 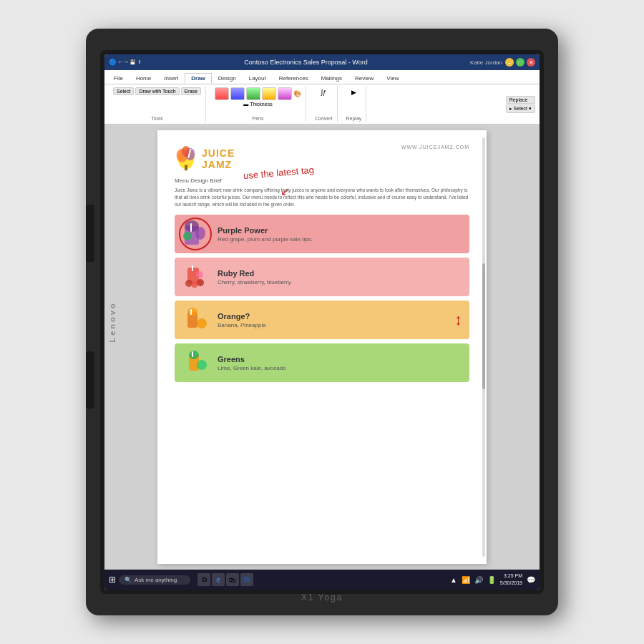 What do you see at coordinates (293, 79) in the screenshot?
I see `tab-references: References` at bounding box center [293, 79].